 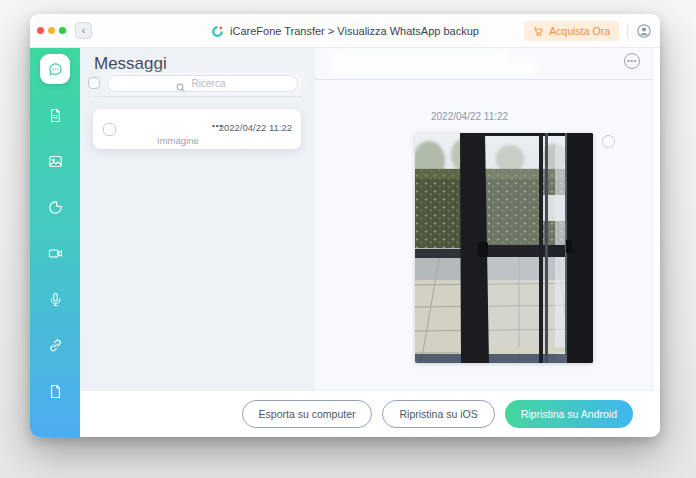 What do you see at coordinates (438, 414) in the screenshot?
I see `restore-to-ios-button: Ripristina su iOS` at bounding box center [438, 414].